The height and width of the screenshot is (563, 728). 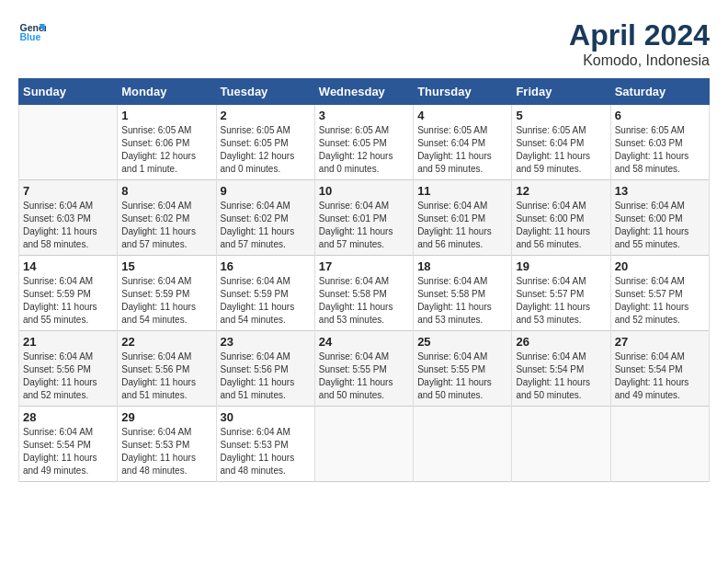 I want to click on calendar-week-row: 7Sunrise: 6:04 AM Sunset: 6:03 PM Daylig…, so click(x=364, y=218).